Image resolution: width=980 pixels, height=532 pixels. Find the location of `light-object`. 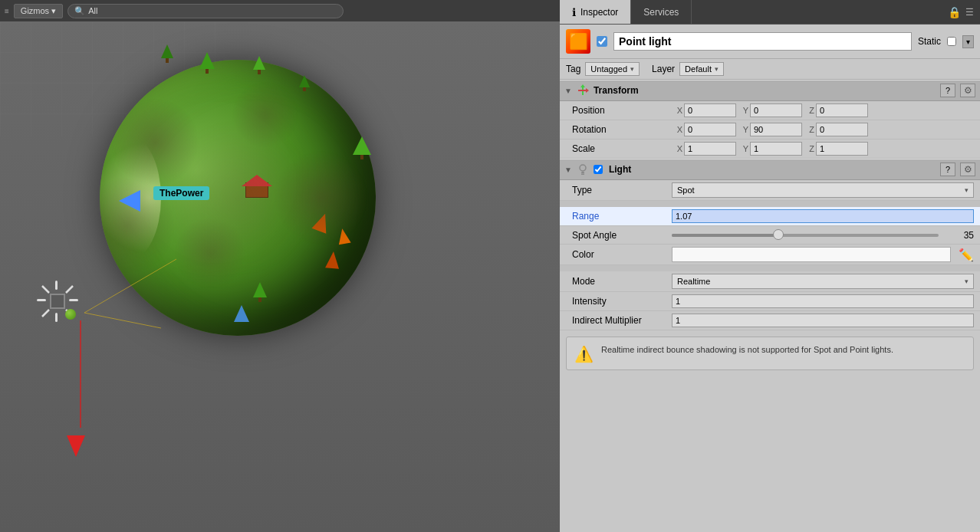

light-object is located at coordinates (58, 301).